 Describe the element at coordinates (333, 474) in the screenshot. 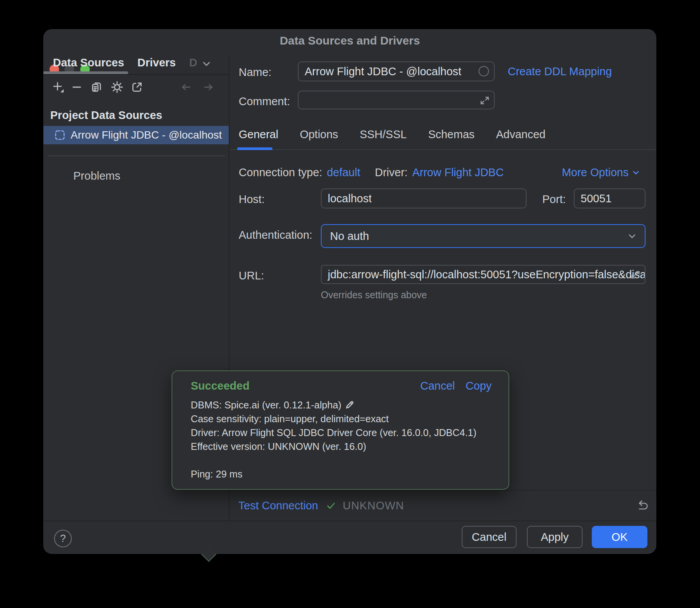

I see `ping-line: Ping: 29 ms` at that location.